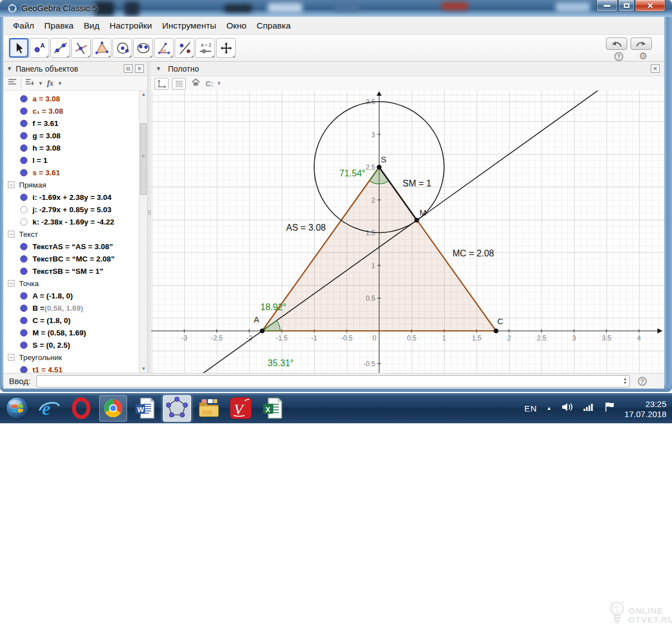  Describe the element at coordinates (589, 408) in the screenshot. I see `network-icon` at that location.